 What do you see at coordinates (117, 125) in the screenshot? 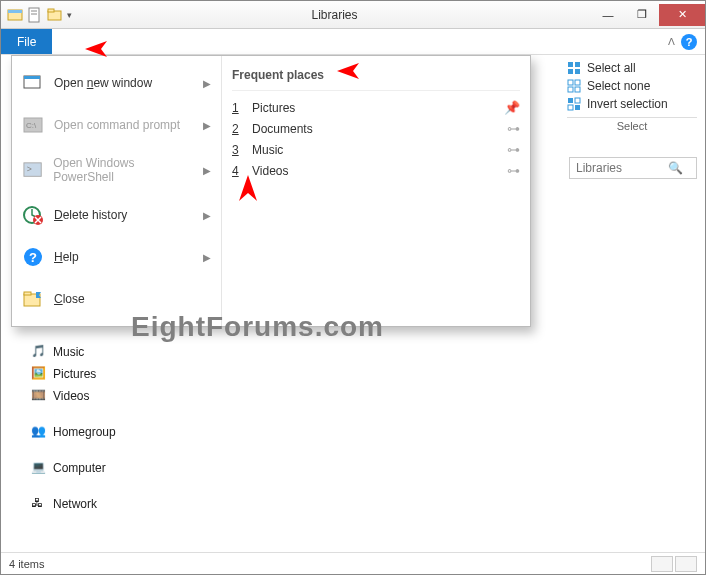
I see `open-command-prompt-label: Open command prompt` at bounding box center [117, 125].